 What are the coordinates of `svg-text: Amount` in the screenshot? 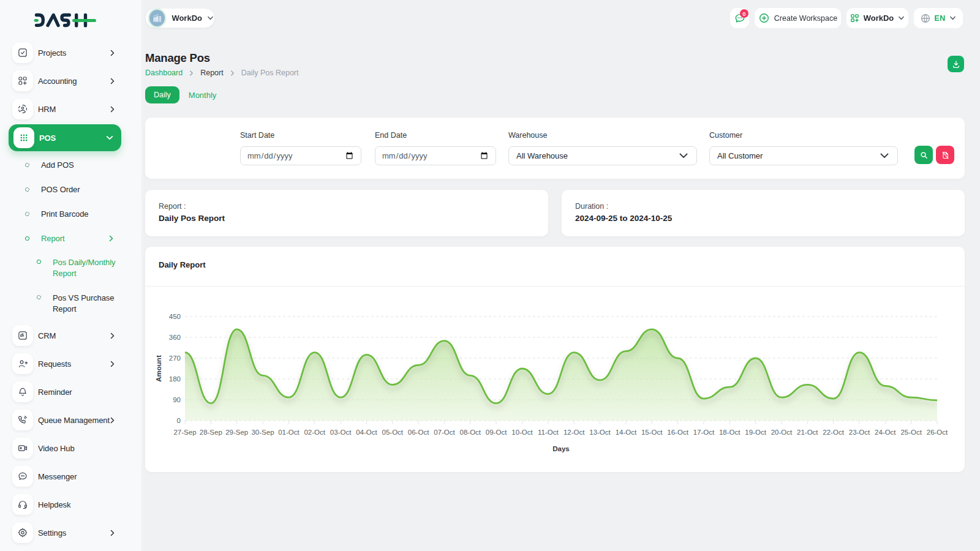 It's located at (159, 369).